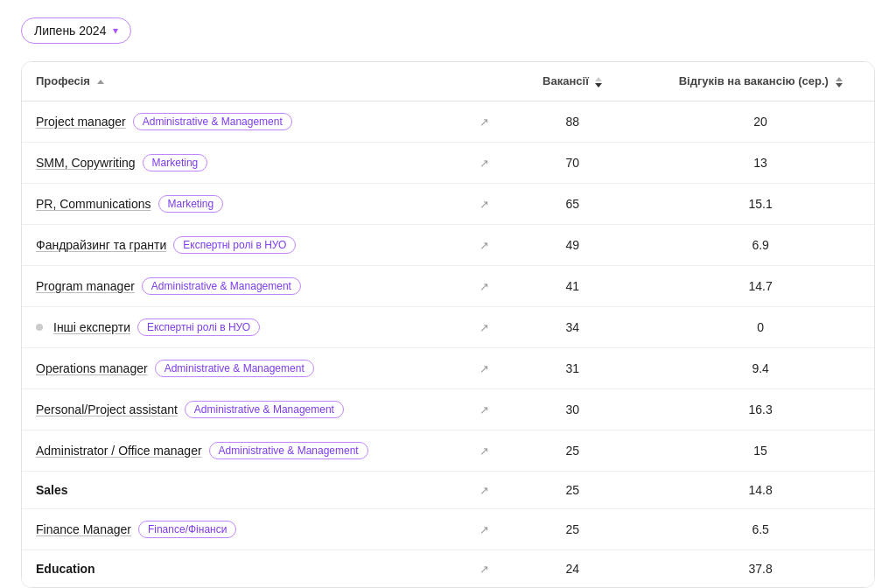 This screenshot has width=896, height=588. I want to click on profession-name-wrapper: Operations managerAdministrative & Manag…, so click(246, 368).